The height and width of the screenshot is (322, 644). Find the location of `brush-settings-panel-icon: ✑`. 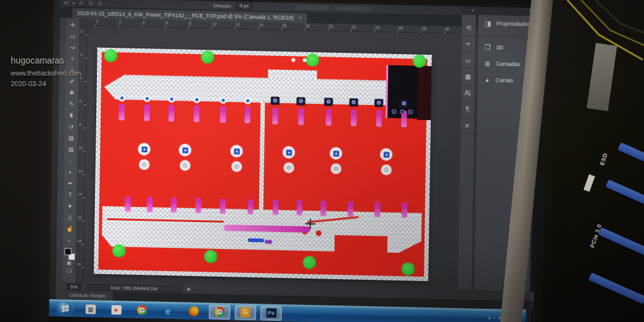

brush-settings-panel-icon: ✑ is located at coordinates (469, 44).